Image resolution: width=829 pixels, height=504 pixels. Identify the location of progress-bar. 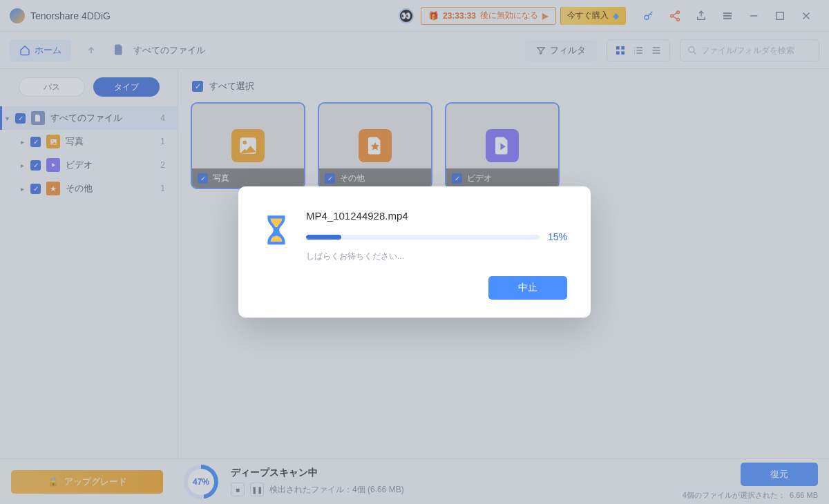
(423, 238).